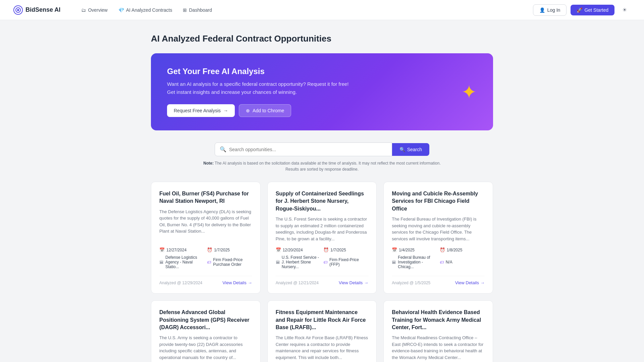  I want to click on card-description: The Defense Logistics Agency (DLA) is se…, so click(206, 225).